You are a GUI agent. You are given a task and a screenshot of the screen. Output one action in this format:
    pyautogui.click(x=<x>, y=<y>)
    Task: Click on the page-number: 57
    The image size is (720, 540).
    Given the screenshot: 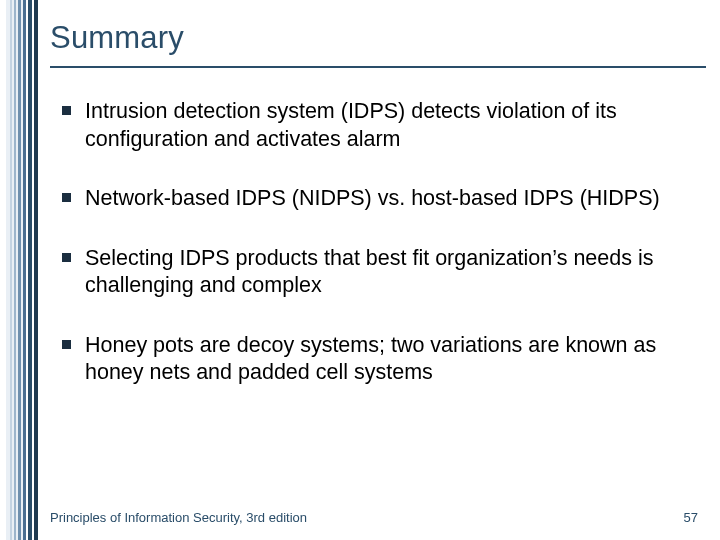 What is the action you would take?
    pyautogui.click(x=691, y=518)
    